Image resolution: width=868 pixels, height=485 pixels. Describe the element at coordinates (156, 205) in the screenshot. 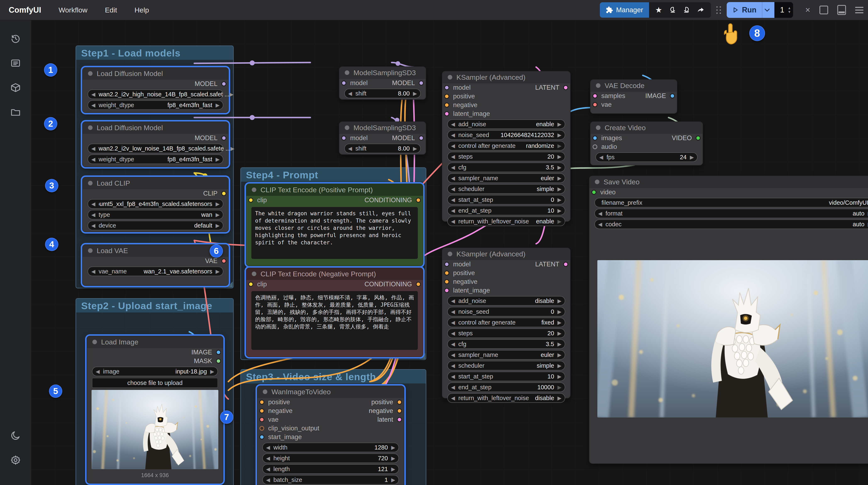

I see `node-load-clip: Load CLIP CLIP ◀clip ...umt5_xxl_fp8_e4m…` at that location.